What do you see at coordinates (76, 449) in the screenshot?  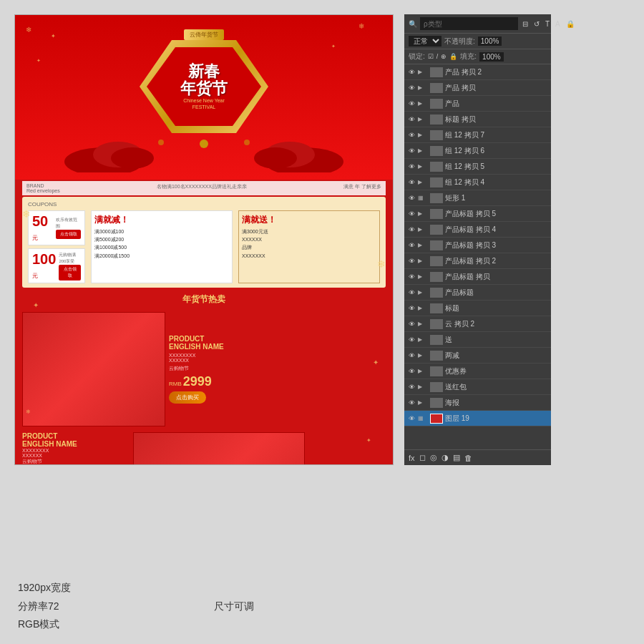 I see `product-info-2: PRODUCT ENGLISH NAME XXXXXXXX XXXXXX 云购物…` at bounding box center [76, 449].